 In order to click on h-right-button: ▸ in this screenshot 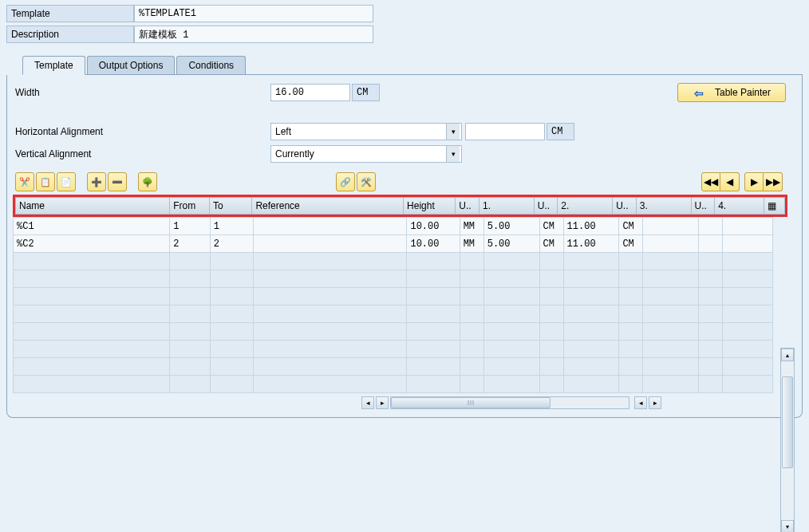, I will do `click(382, 403)`.